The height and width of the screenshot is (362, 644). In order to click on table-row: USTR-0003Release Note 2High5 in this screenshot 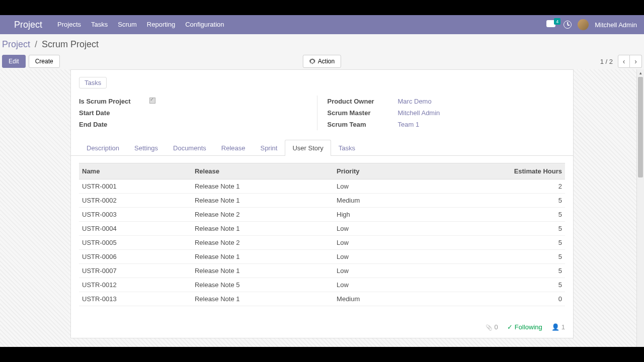, I will do `click(322, 215)`.